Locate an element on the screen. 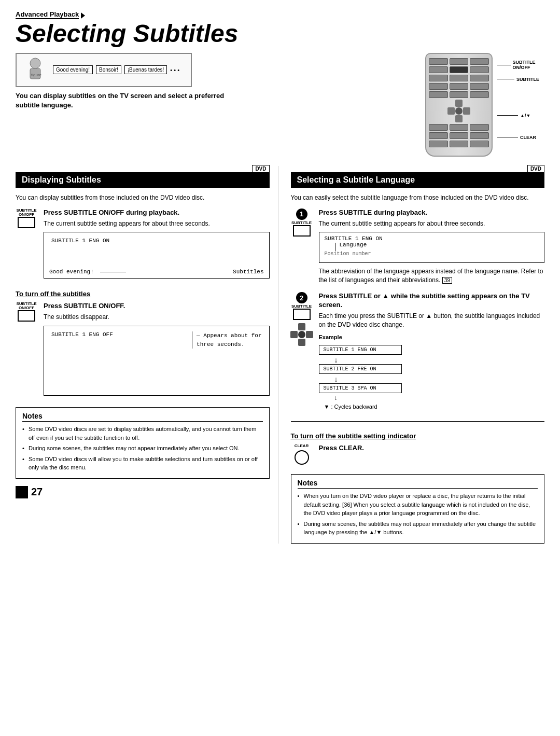  lang-box-3: SUBTITLE 3 SPA ON is located at coordinates (432, 389).